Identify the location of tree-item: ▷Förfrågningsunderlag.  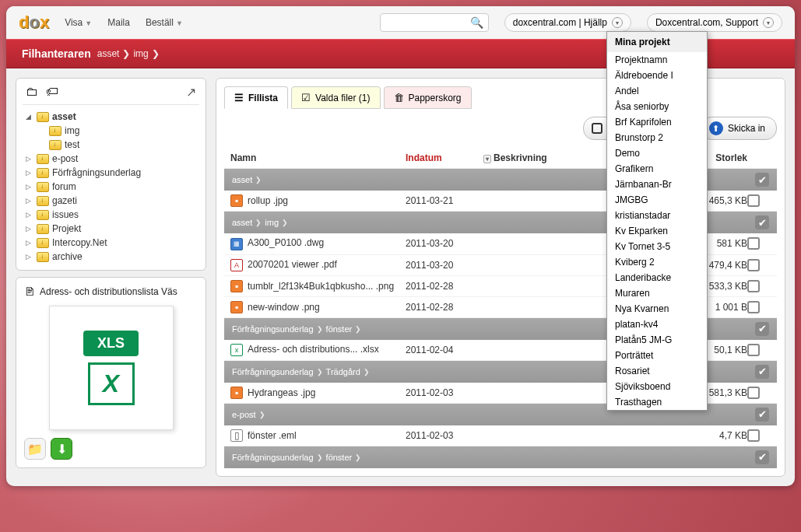
(111, 173).